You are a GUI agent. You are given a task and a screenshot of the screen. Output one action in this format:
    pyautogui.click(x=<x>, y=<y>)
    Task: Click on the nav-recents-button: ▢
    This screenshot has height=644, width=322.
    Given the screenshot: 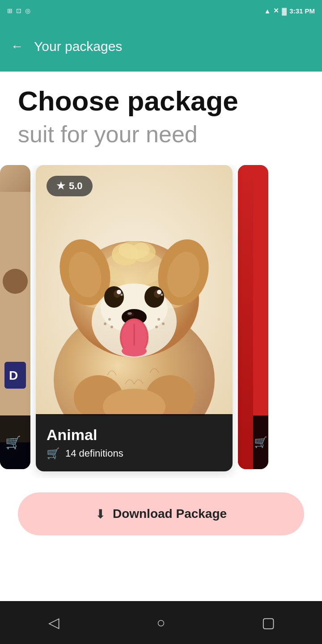 What is the action you would take?
    pyautogui.click(x=268, y=623)
    